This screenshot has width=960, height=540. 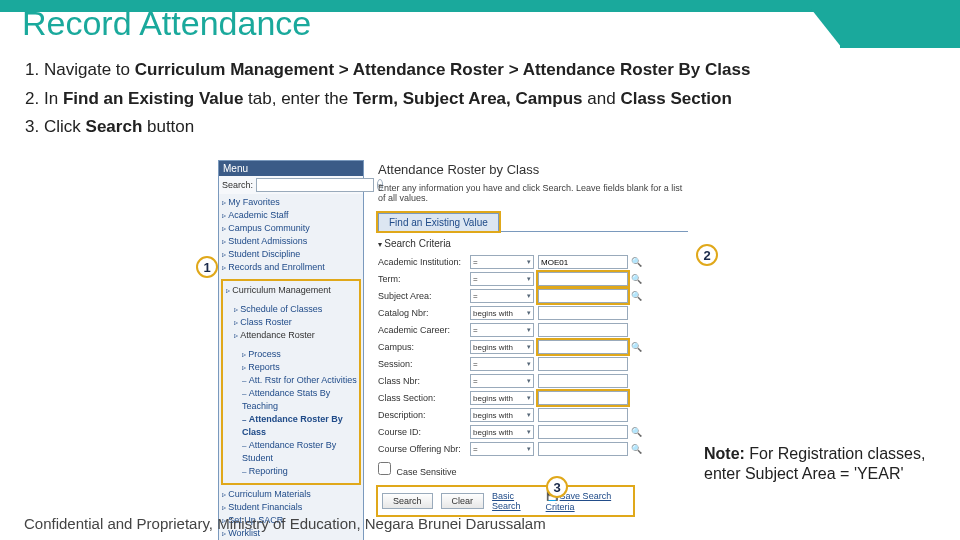 What do you see at coordinates (438, 222) in the screenshot?
I see `tab-find-existing: Find an Existing Value` at bounding box center [438, 222].